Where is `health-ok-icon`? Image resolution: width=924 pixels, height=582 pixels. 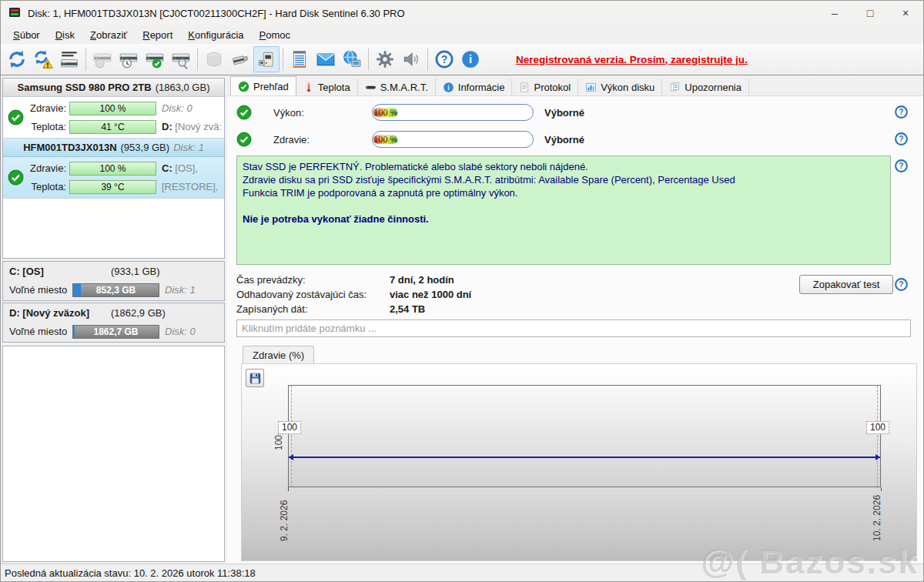 health-ok-icon is located at coordinates (244, 139).